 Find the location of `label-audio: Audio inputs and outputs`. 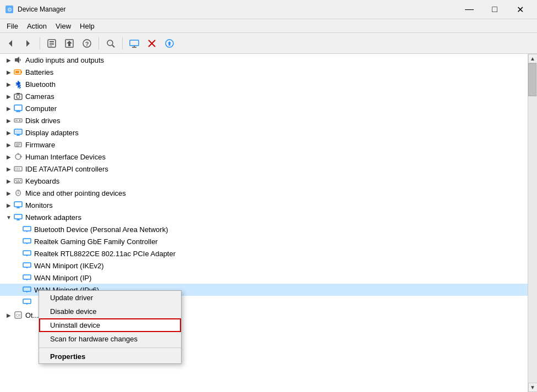

label-audio: Audio inputs and outputs is located at coordinates (65, 60).